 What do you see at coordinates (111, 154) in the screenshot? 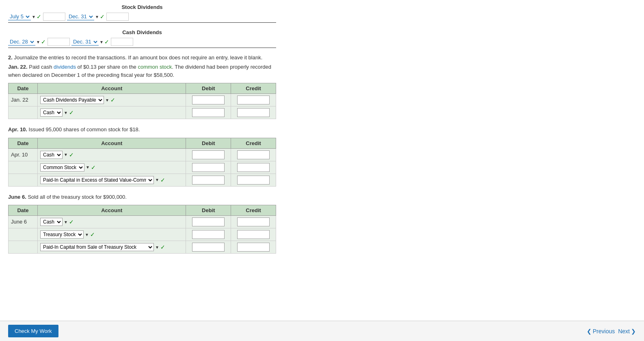
I see `apr10-account1-cell: Cash ▼ ✓` at bounding box center [111, 154].